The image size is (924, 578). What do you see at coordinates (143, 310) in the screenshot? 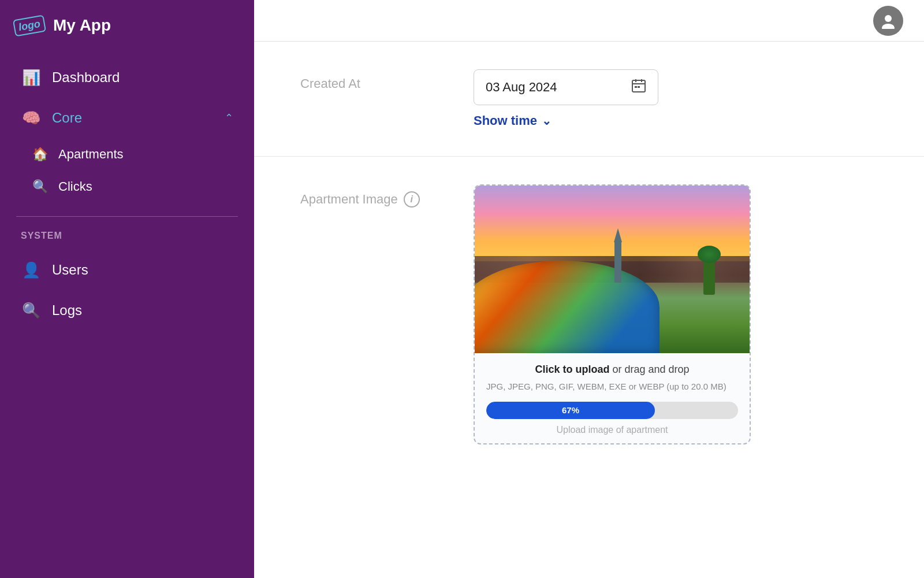
I see `sidebar-item-label: Logs` at bounding box center [143, 310].